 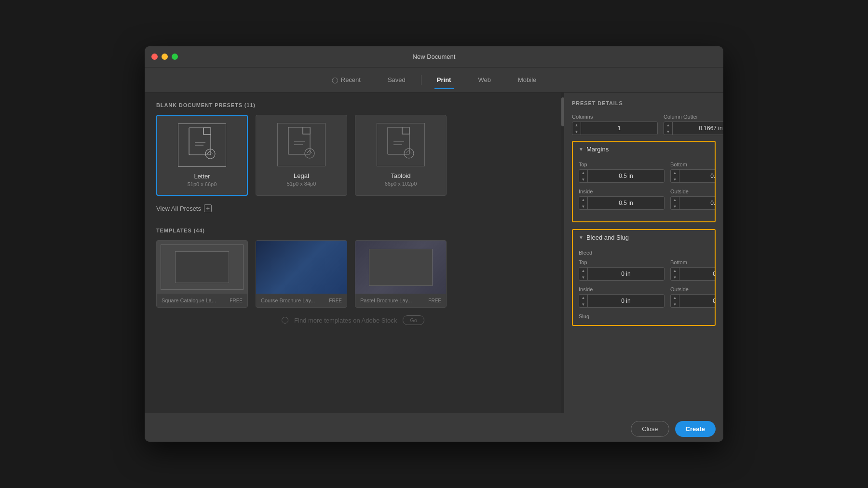 I want to click on preset-card-tabloid: Tabloid 66p0 x 102p0, so click(x=401, y=155).